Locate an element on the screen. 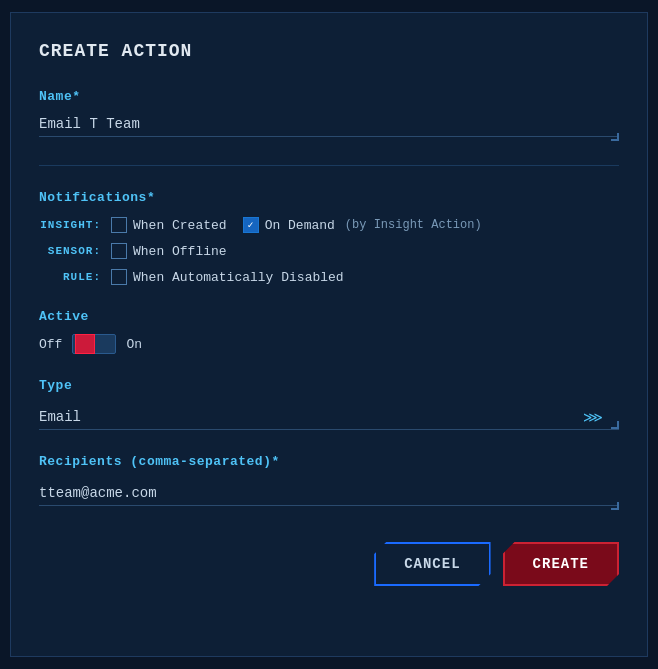 The width and height of the screenshot is (658, 669). when-offline-checkbox-item: When Offline is located at coordinates (169, 251).